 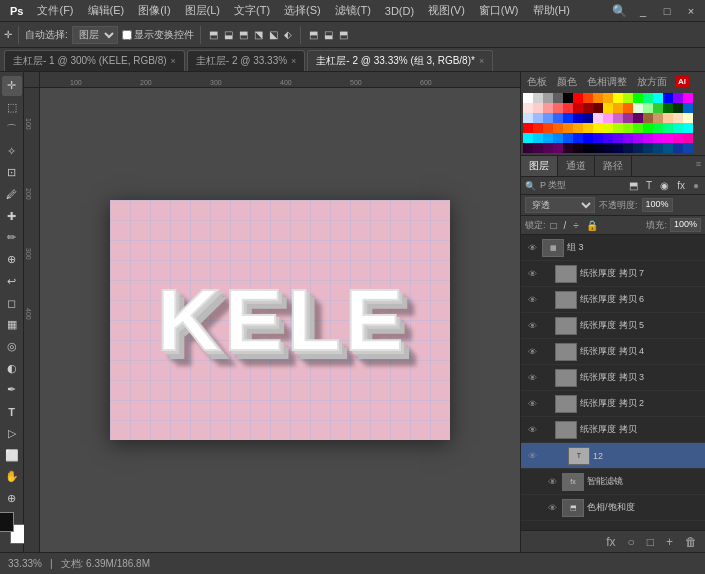 I want to click on dist-left-icon: ⬒, so click(x=314, y=34).